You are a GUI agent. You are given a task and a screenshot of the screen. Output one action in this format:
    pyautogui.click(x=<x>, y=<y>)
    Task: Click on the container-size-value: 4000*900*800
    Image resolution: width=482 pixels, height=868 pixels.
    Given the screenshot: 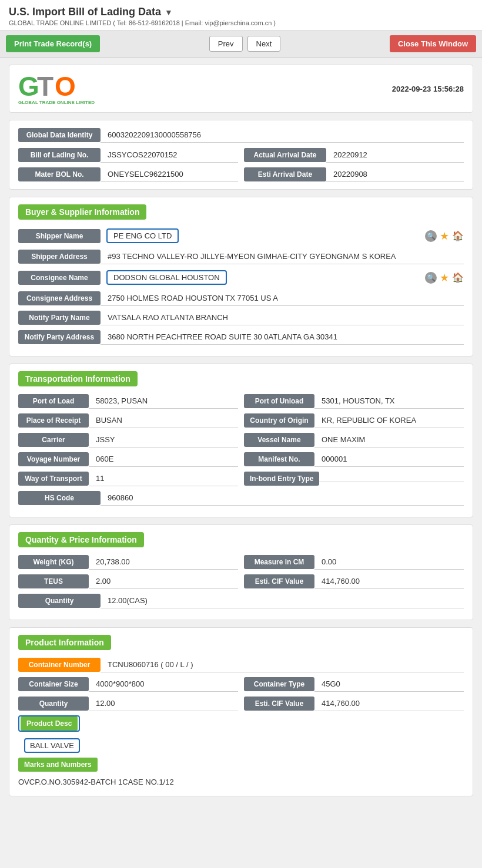 What is the action you would take?
    pyautogui.click(x=163, y=684)
    